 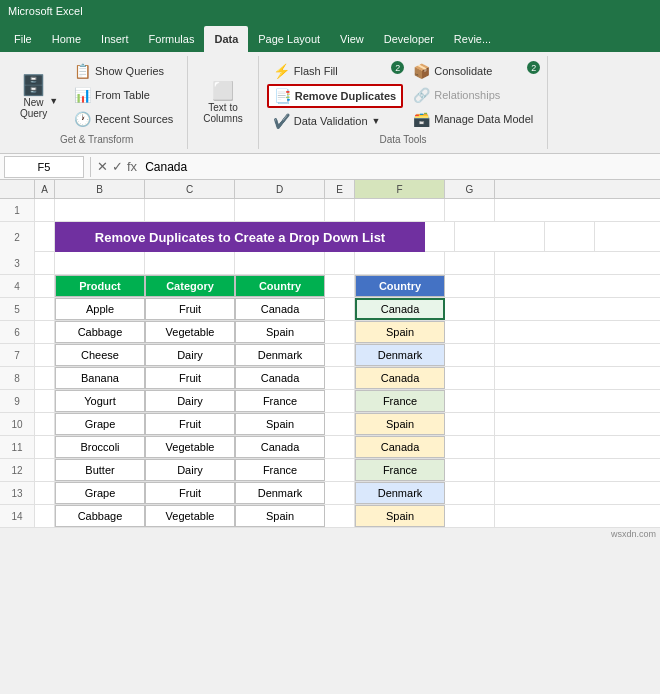 I want to click on cell-f7: Denmark, so click(x=400, y=355).